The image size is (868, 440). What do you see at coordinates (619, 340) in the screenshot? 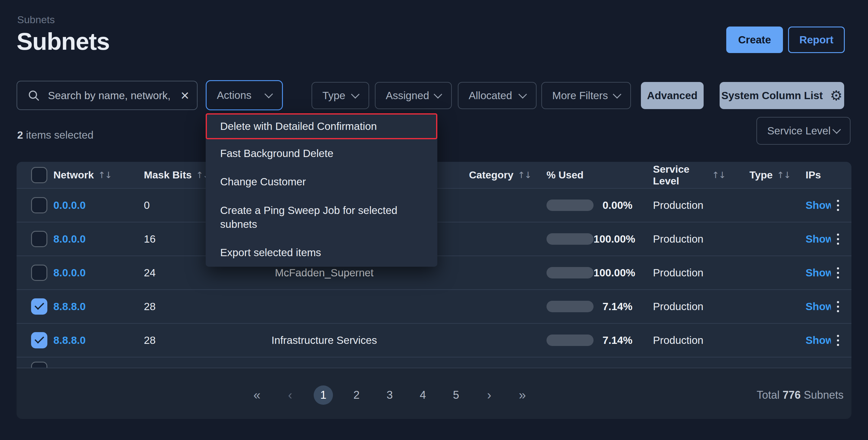
I see `used-percent-label: 7.14%` at bounding box center [619, 340].